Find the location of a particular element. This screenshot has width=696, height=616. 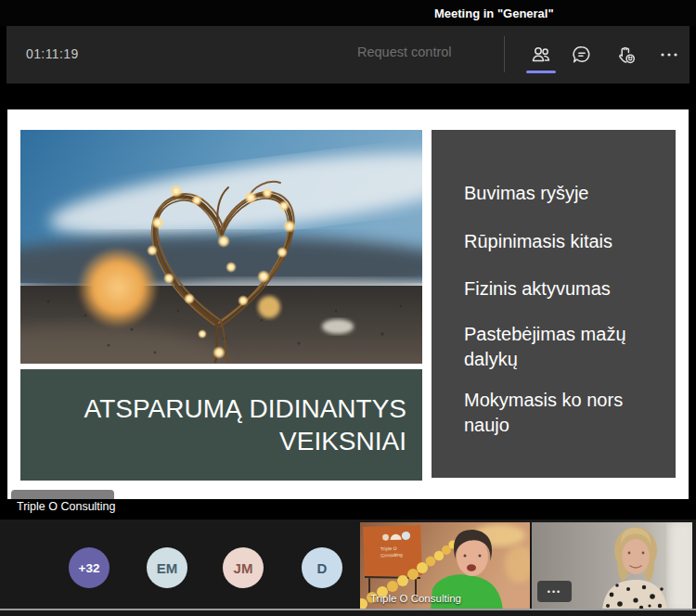

svg-text: Triple O is located at coordinates (389, 549).